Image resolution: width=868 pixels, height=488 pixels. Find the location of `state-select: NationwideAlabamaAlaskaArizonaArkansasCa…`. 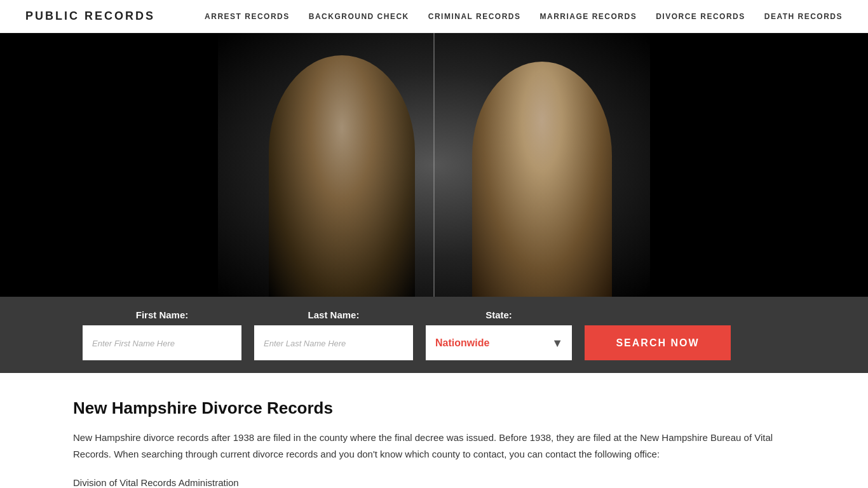

state-select: NationwideAlabamaAlaskaArizonaArkansasCa… is located at coordinates (499, 343).